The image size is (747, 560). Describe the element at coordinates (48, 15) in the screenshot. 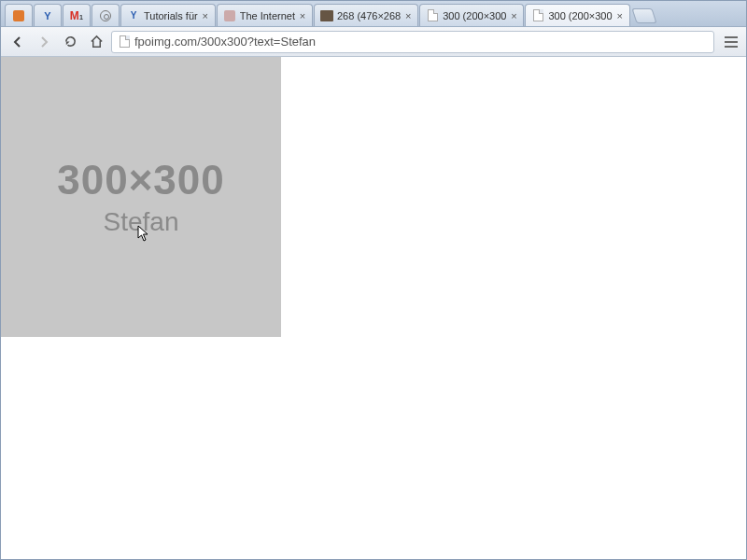

I see `pinned-tab-2: Y` at that location.